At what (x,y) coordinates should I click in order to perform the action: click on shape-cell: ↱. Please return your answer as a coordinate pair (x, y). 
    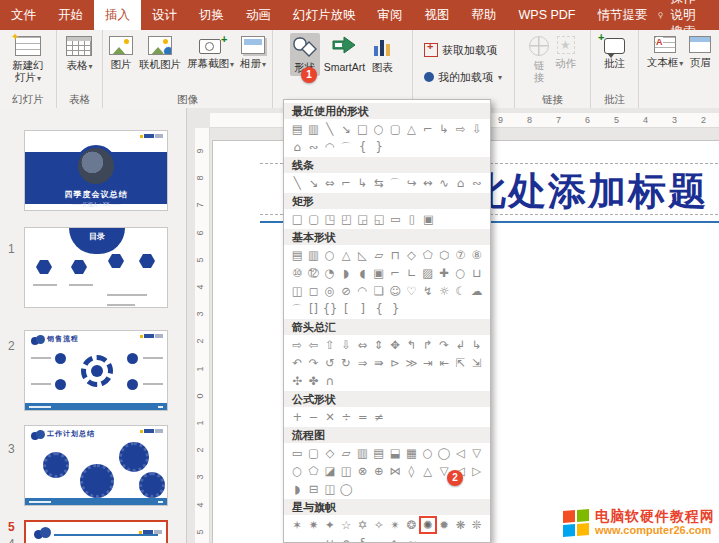
    Looking at the image, I should click on (428, 345).